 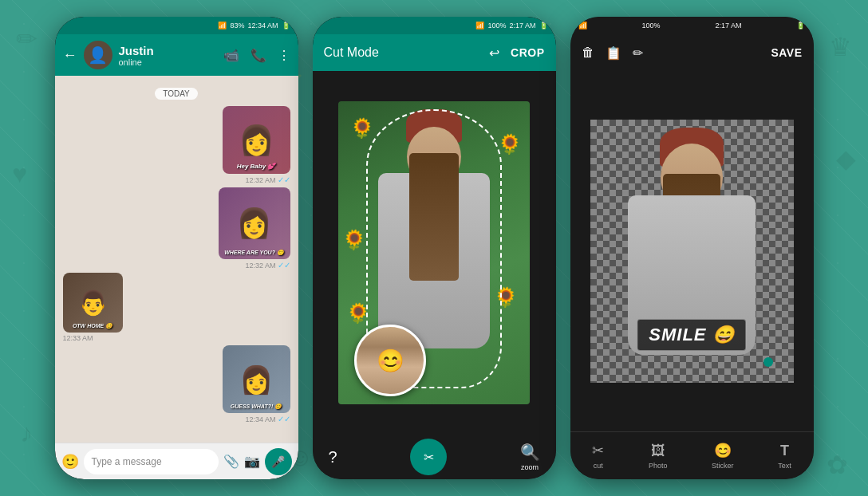 I want to click on phone2-header: Cut Mode ↩ CROP, so click(x=434, y=53).